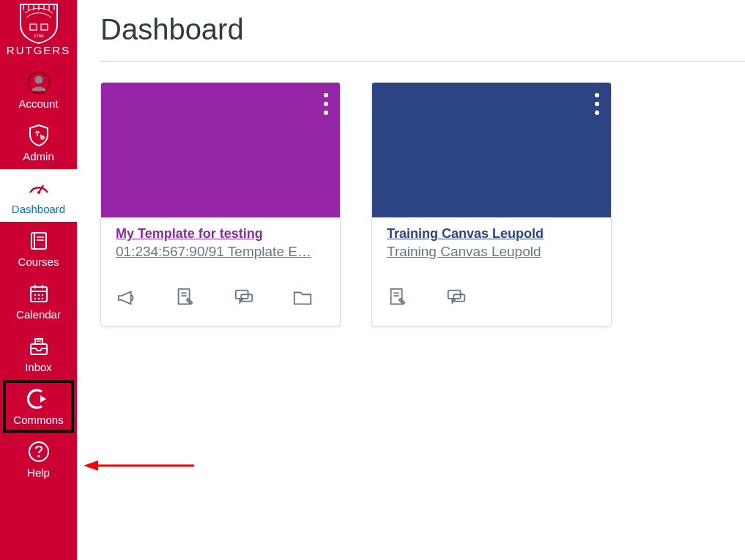 The width and height of the screenshot is (745, 560). I want to click on calendar-icon, so click(39, 294).